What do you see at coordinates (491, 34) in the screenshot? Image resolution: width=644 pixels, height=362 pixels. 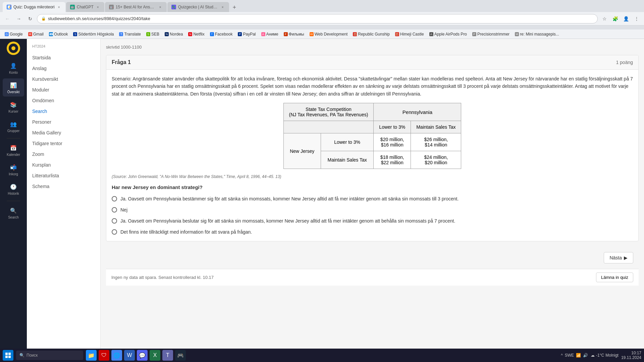 I see `bookmark-precision: P Precisionstrimmer` at bounding box center [491, 34].